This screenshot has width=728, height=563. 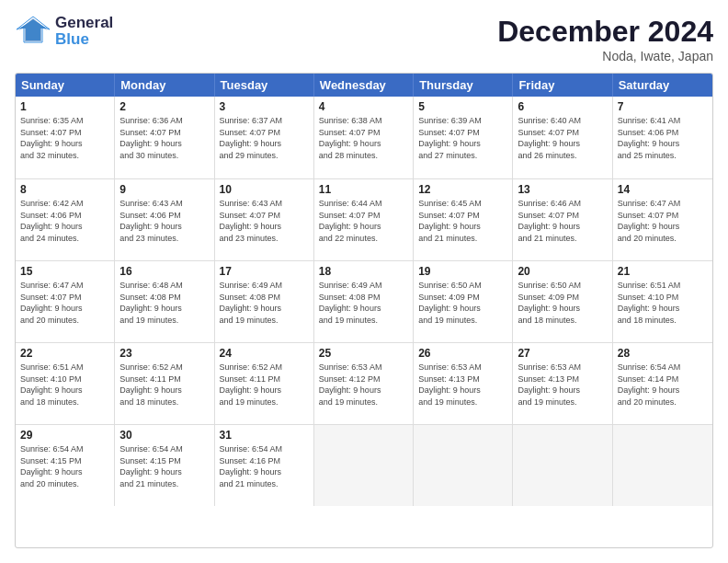 What do you see at coordinates (265, 221) in the screenshot?
I see `day-info: Sunrise: 6:43 AMSunset: 4:07 PMDaylight:…` at bounding box center [265, 221].